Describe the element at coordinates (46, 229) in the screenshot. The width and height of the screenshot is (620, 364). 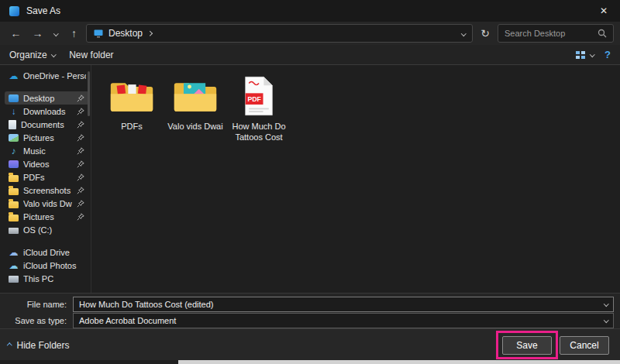
I see `sidebar-item: OS (C:)` at that location.